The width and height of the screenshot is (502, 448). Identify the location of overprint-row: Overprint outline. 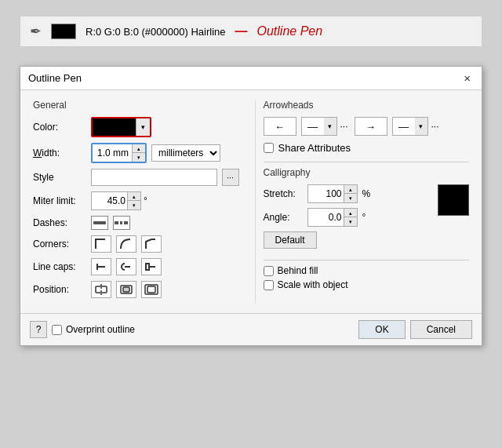
(93, 330).